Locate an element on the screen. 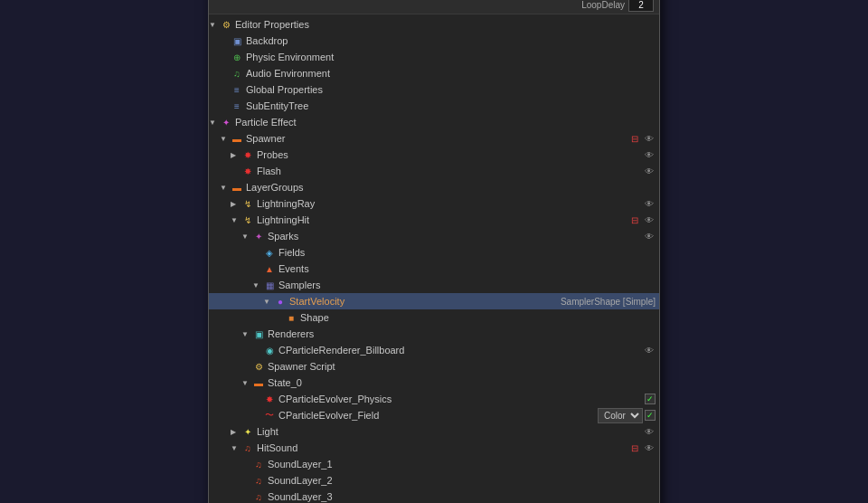 This screenshot has width=868, height=503. tree-item: ▼●StartVelocitySamplerShape [Simple] is located at coordinates (434, 301).